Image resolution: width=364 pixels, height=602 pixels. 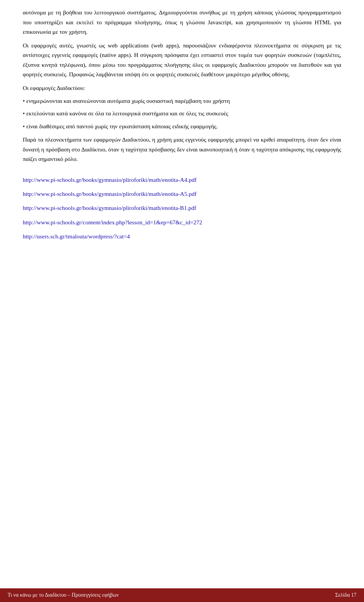 What do you see at coordinates (182, 222) in the screenshot?
I see `link-4: http://www.pi-schools.gr/content/index.p…` at bounding box center [182, 222].